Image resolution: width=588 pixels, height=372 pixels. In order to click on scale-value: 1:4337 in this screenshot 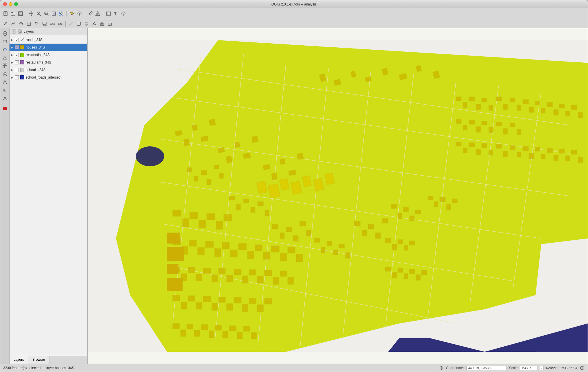, I will do `click(529, 368)`.